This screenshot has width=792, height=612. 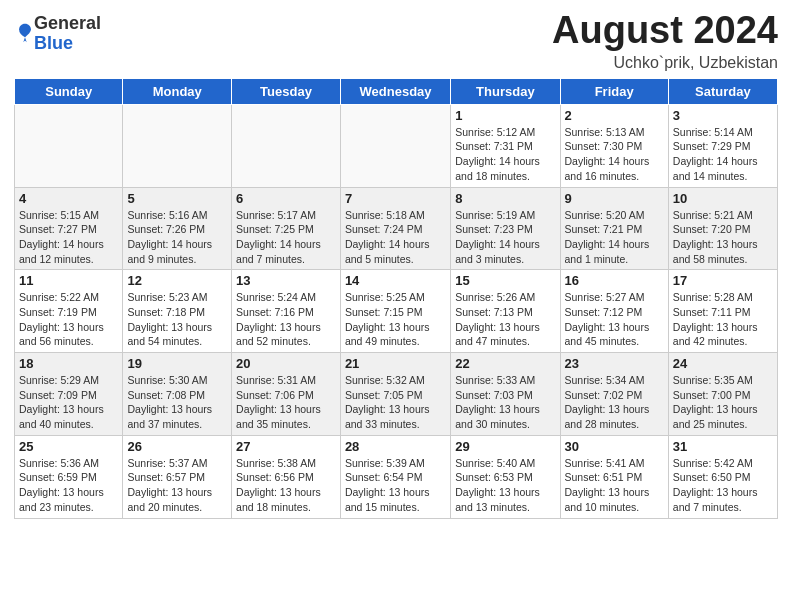 What do you see at coordinates (178, 476) in the screenshot?
I see `calendar-cell: 26Sunrise: 5:37 AM Sunset: 6:57 PM Dayli…` at bounding box center [178, 476].